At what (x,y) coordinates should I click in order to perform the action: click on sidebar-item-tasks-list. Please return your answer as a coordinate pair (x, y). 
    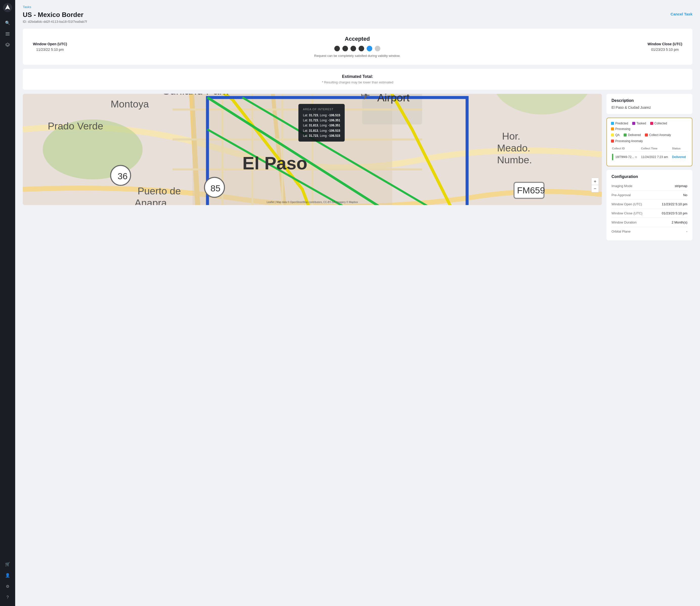
    Looking at the image, I should click on (7, 34).